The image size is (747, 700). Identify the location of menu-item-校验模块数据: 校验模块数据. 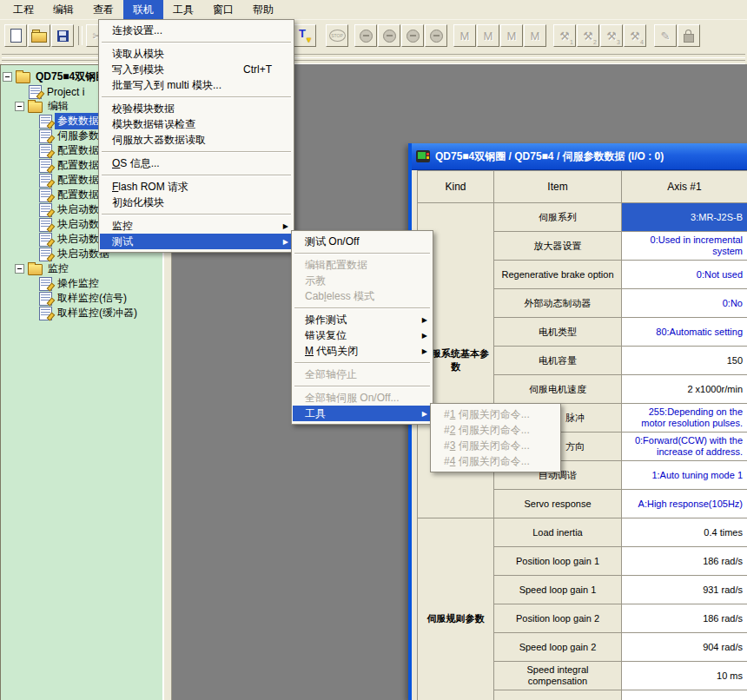
(196, 109).